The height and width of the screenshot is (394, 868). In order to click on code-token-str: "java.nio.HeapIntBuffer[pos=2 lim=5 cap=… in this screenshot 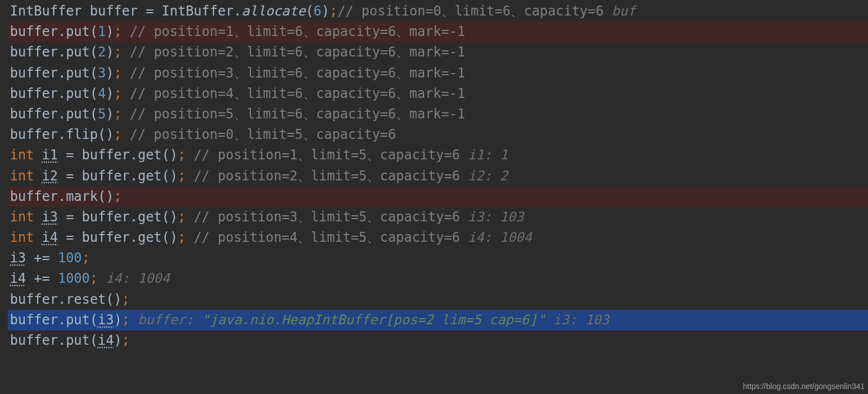, I will do `click(374, 320)`.